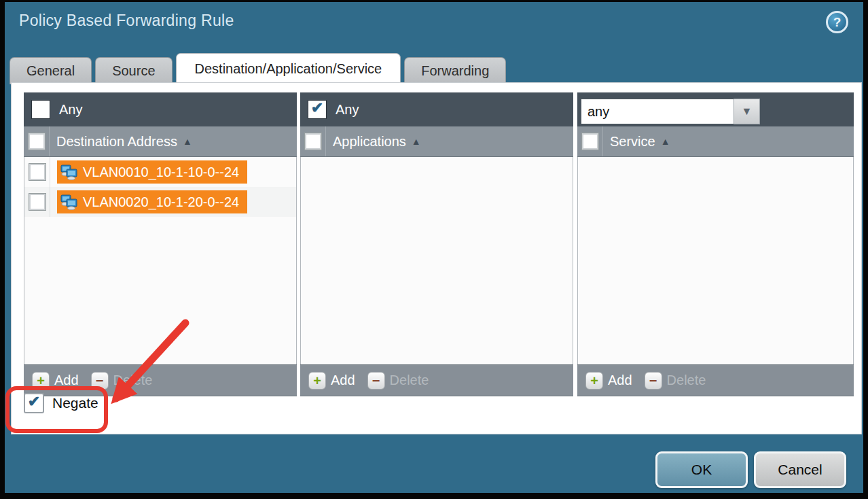 The width and height of the screenshot is (868, 499). Describe the element at coordinates (152, 172) in the screenshot. I see `address-chip: VLAN0010_10-1-10-0--24` at that location.